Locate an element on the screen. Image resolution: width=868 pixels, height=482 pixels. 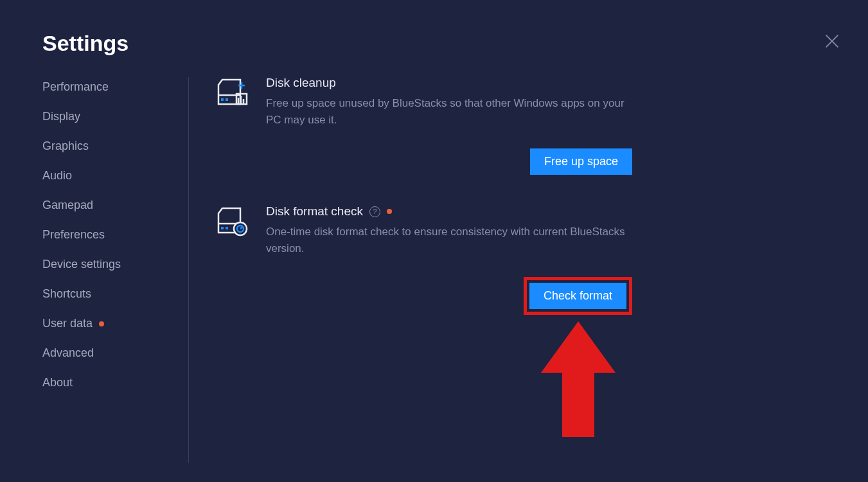
annotation-highlight-box: Check format is located at coordinates (578, 296).